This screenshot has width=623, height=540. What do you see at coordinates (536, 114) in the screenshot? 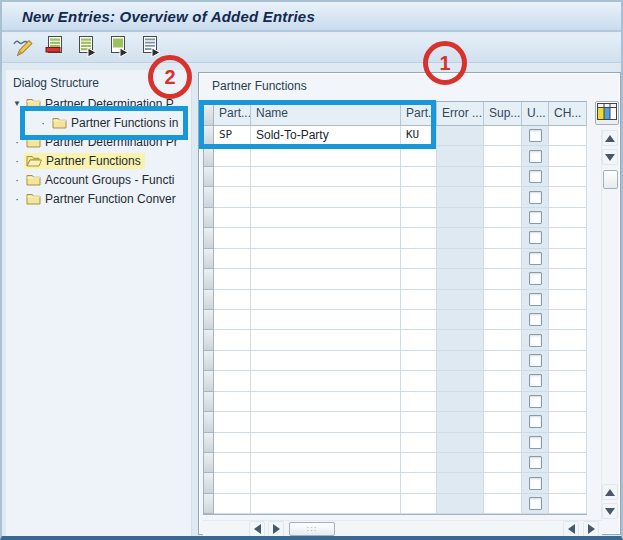
I see `column-header-u: U...` at bounding box center [536, 114].